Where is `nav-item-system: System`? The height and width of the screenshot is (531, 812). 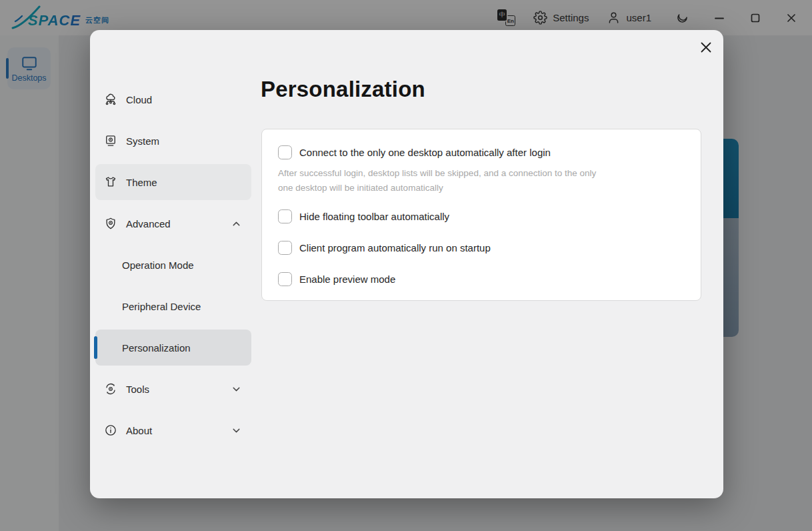
nav-item-system: System is located at coordinates (173, 141).